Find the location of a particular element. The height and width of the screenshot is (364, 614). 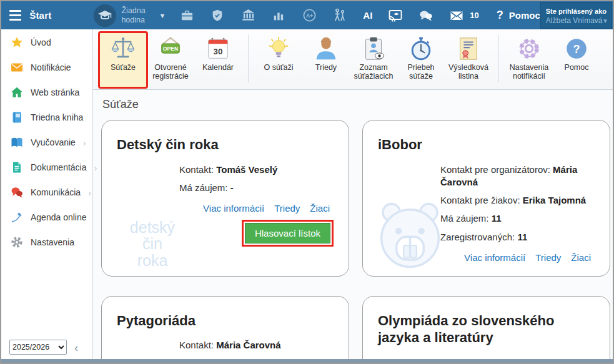

bank-icon is located at coordinates (248, 16).